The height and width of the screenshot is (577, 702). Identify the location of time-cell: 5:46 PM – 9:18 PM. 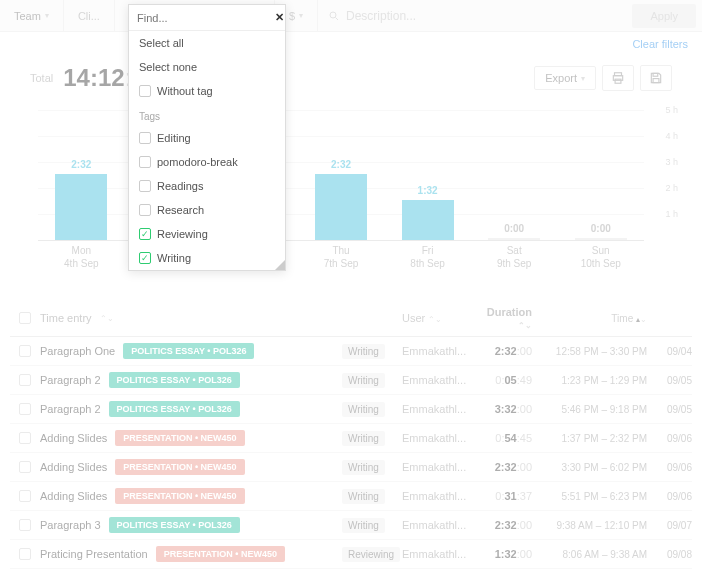
(590, 410).